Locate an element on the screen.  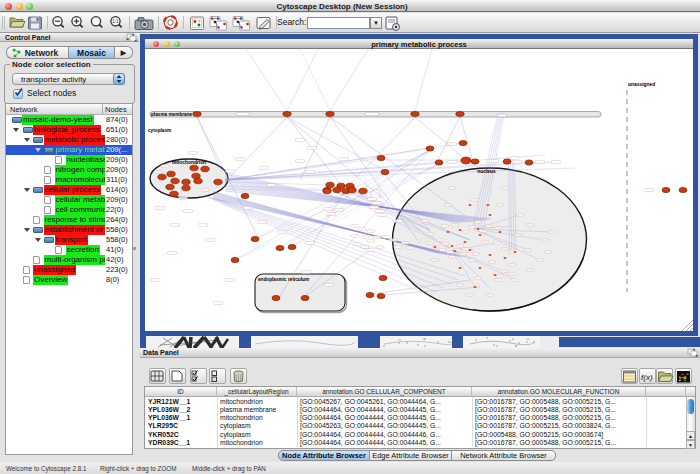
svg-text: cytoplasm is located at coordinates (160, 130).